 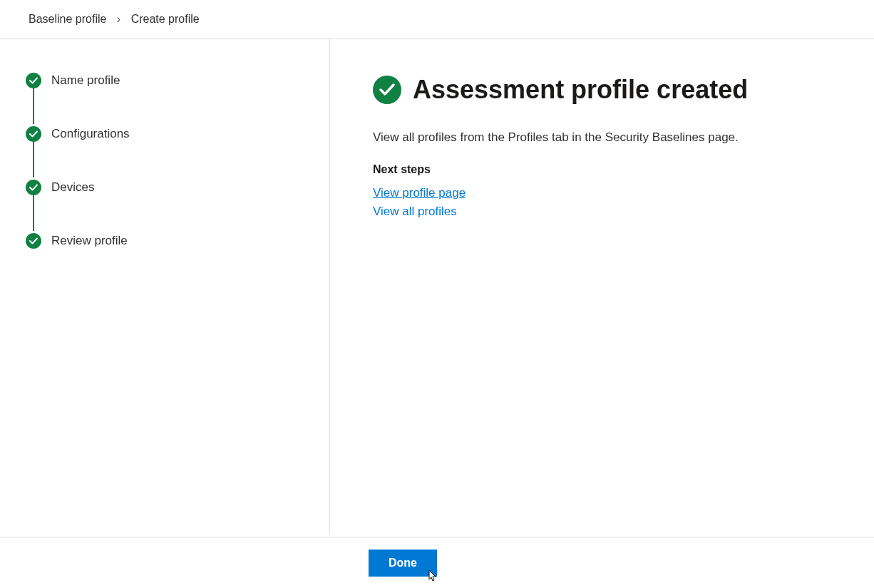 I want to click on footer: Done, so click(x=437, y=562).